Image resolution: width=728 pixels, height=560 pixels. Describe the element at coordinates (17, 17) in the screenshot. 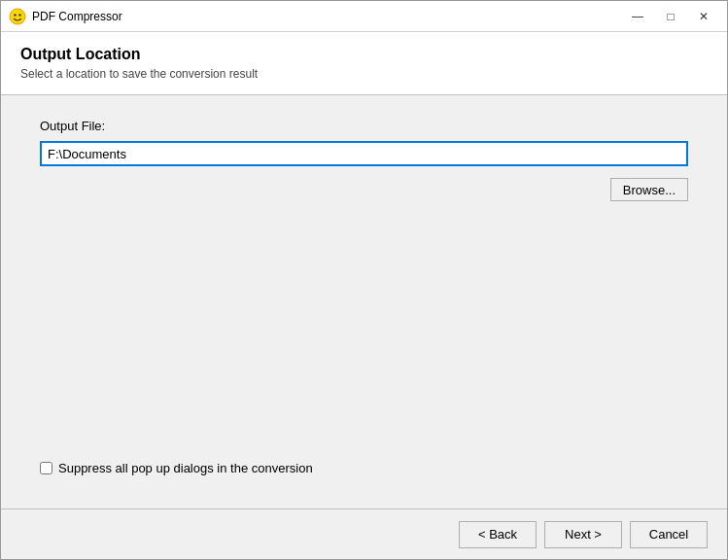

I see `app-icon` at that location.